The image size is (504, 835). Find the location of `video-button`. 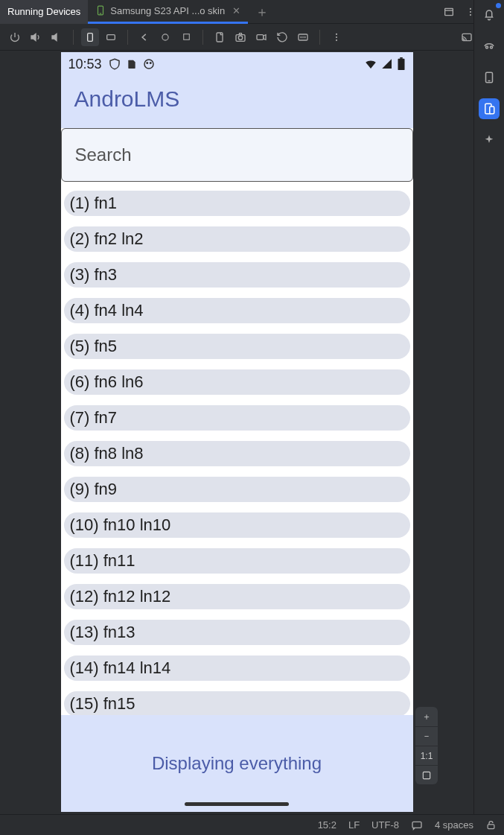

video-button is located at coordinates (261, 37).